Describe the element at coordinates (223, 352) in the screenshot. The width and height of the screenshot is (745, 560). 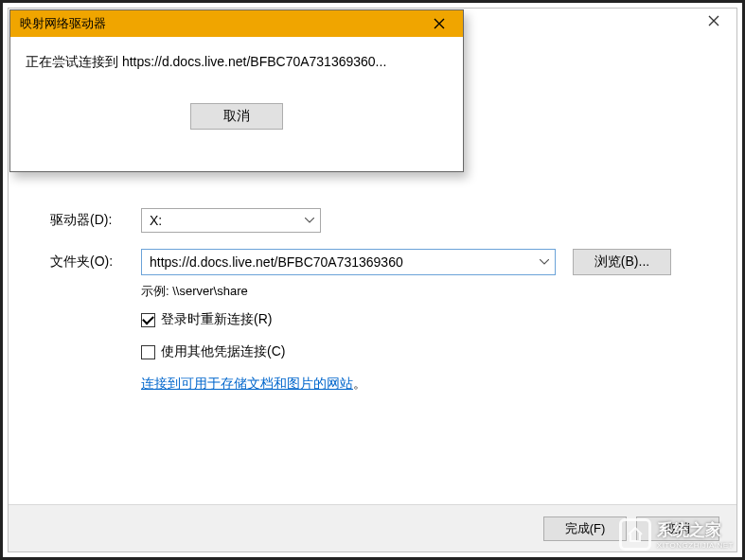
I see `credentials-label: 使用其他凭据连接(C)` at that location.